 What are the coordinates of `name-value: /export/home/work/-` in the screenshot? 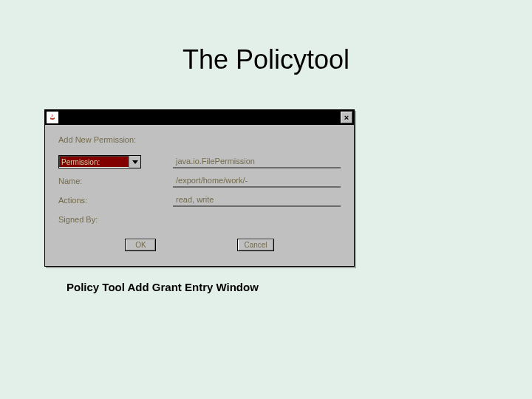 It's located at (257, 181).